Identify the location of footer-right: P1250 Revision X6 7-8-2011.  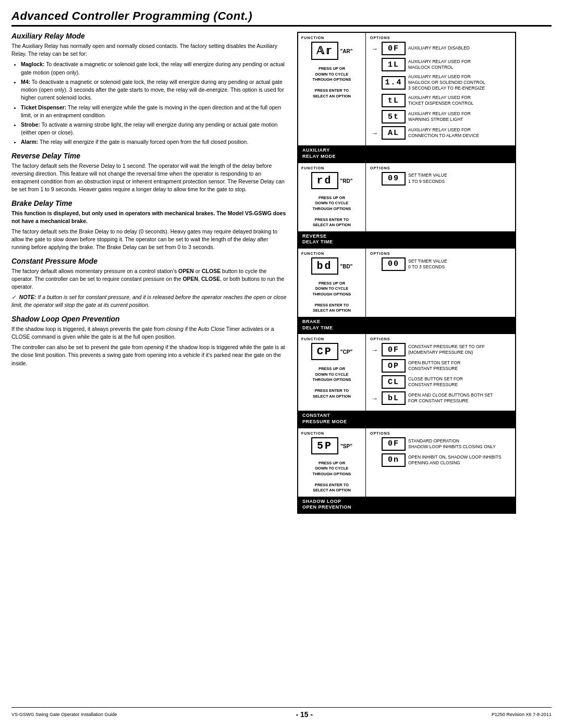
(521, 714).